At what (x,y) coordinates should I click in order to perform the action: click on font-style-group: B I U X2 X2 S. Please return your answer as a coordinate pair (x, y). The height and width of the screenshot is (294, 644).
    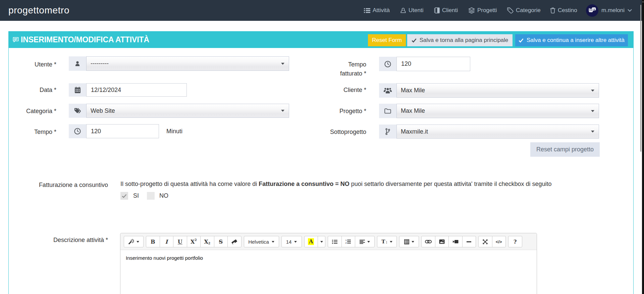
    Looking at the image, I should click on (194, 242).